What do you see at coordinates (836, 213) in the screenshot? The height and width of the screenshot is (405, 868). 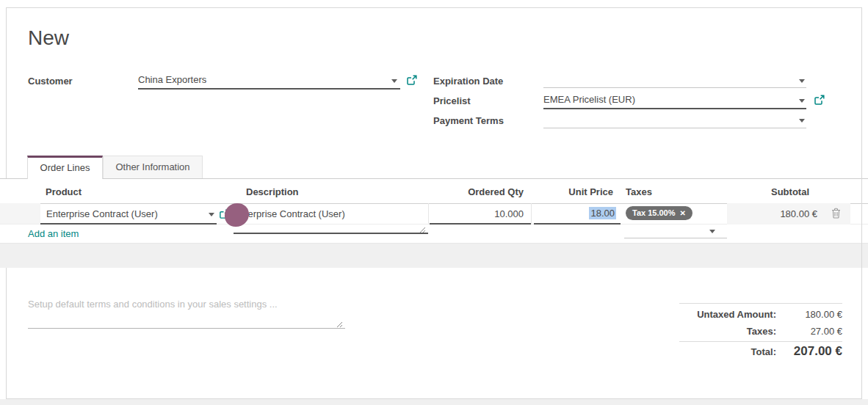 I see `delete-line-trash-icon` at bounding box center [836, 213].